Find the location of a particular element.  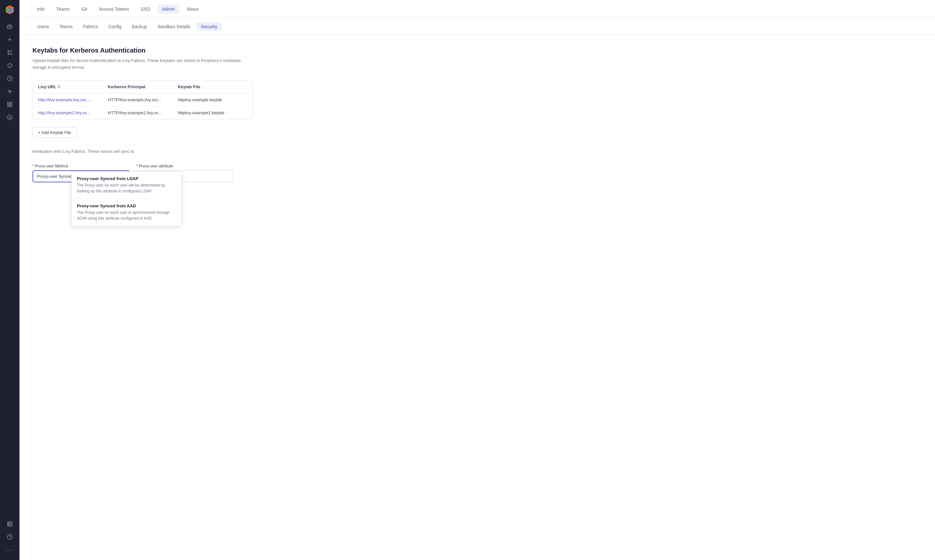

help-icon is located at coordinates (10, 537).